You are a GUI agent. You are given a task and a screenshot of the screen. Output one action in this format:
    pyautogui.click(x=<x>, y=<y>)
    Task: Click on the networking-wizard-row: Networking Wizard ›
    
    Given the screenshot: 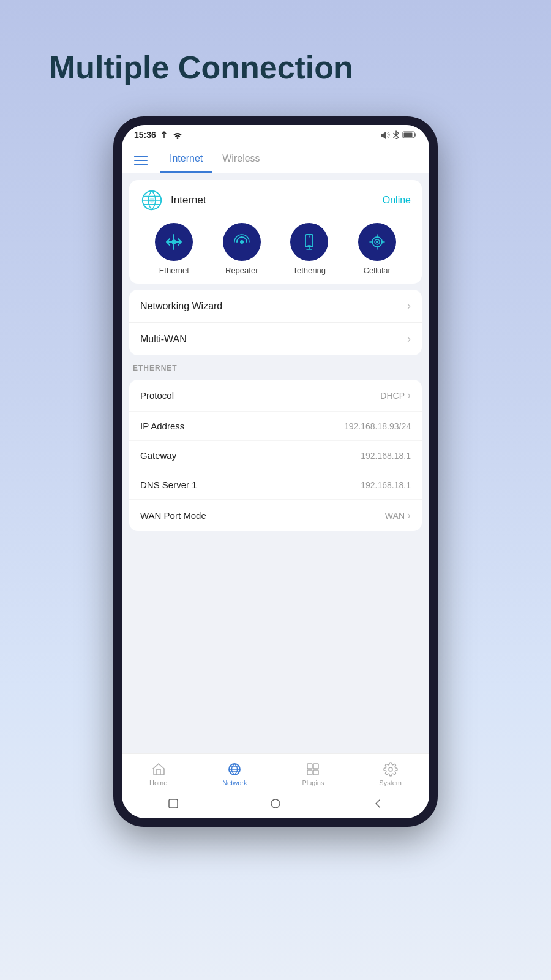 What is the action you would take?
    pyautogui.click(x=276, y=306)
    